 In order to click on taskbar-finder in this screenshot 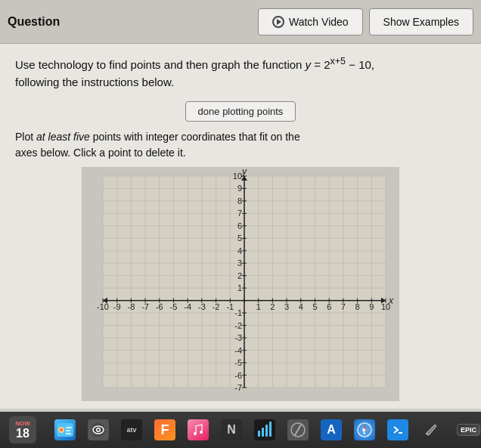, I will do `click(65, 430)`.